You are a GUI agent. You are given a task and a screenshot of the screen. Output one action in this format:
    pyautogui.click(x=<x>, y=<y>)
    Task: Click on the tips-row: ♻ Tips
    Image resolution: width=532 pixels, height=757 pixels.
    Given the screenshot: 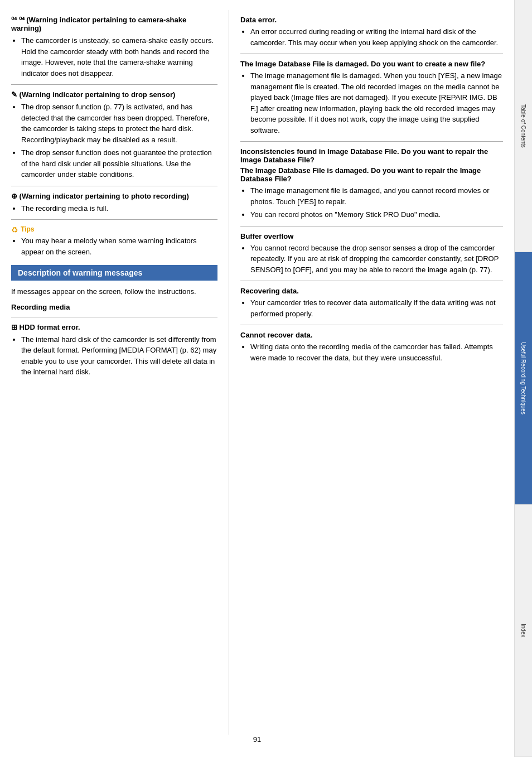 What is the action you would take?
    pyautogui.click(x=114, y=230)
    